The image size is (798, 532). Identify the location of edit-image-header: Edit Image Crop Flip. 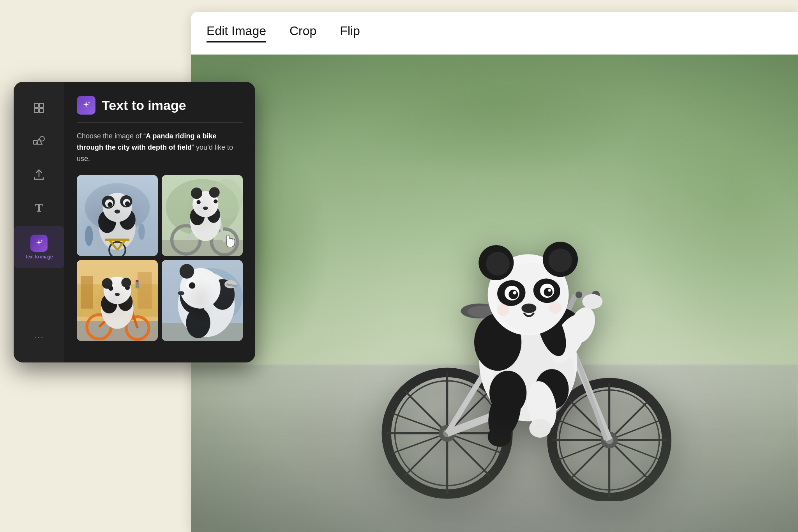
(494, 33).